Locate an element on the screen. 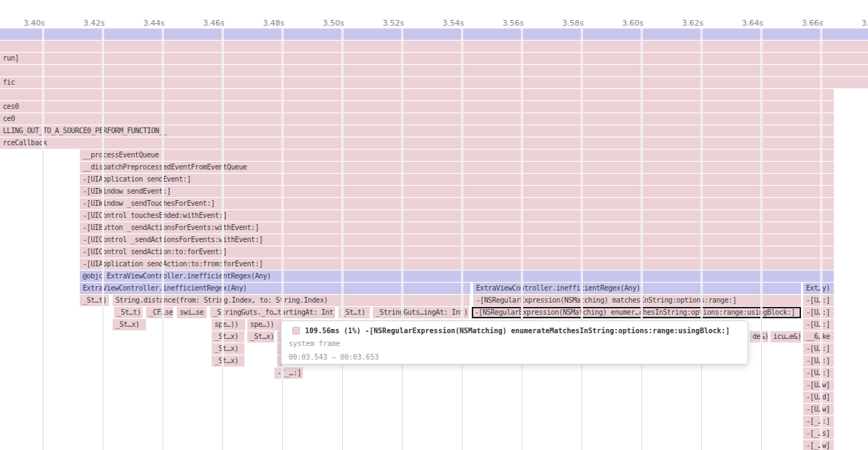 The width and height of the screenshot is (868, 450). stack-frame-bar: -[U…d] is located at coordinates (818, 397).